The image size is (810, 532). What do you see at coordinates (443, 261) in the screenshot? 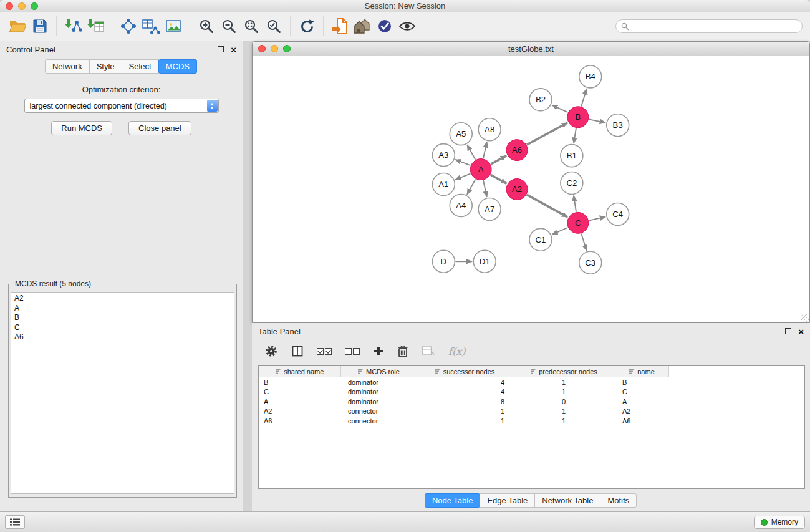
I see `graph-node-D: D` at bounding box center [443, 261].